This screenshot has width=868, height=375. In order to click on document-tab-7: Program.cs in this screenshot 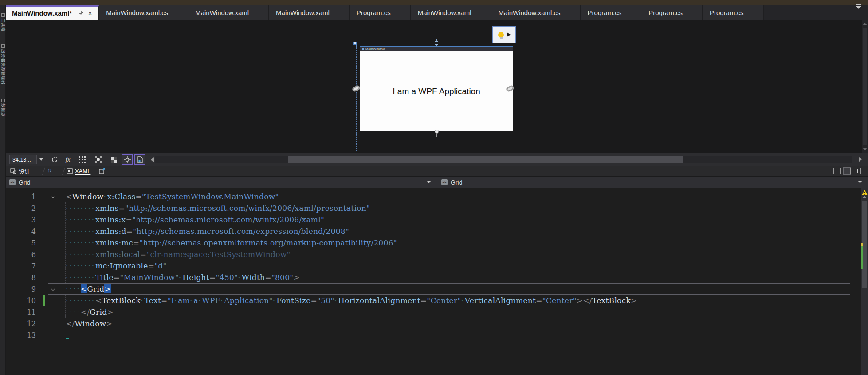, I will do `click(611, 12)`.